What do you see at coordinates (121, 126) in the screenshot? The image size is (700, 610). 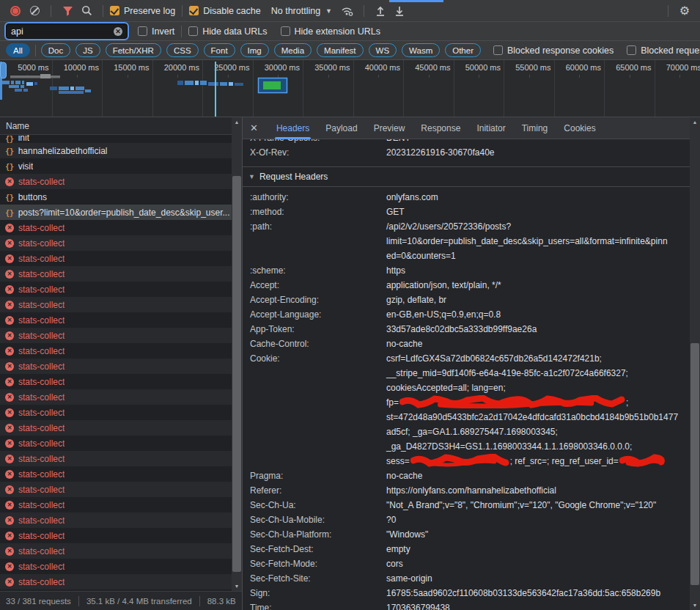 I see `name-column-header: Name` at bounding box center [121, 126].